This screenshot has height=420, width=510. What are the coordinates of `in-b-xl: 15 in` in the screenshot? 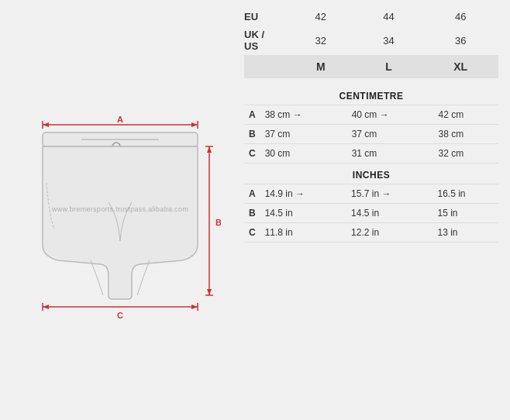 It's located at (466, 214).